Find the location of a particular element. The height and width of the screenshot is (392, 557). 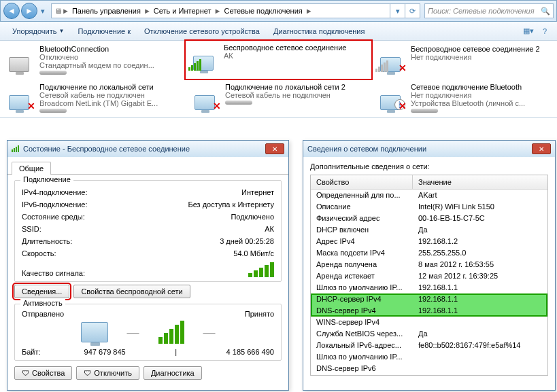

details-row: Физический адрес00-16-EB-15-C7-5C is located at coordinates (429, 219).